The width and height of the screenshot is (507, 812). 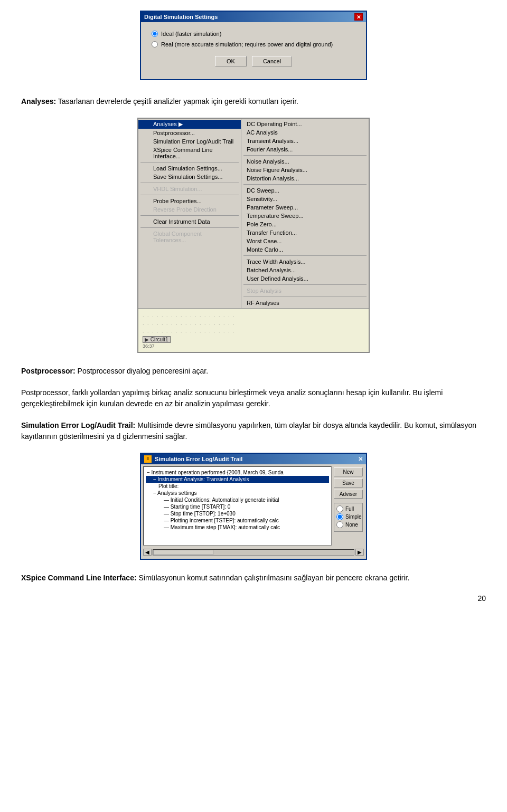 What do you see at coordinates (350, 509) in the screenshot?
I see `log-radio-full-label: Full` at bounding box center [350, 509].